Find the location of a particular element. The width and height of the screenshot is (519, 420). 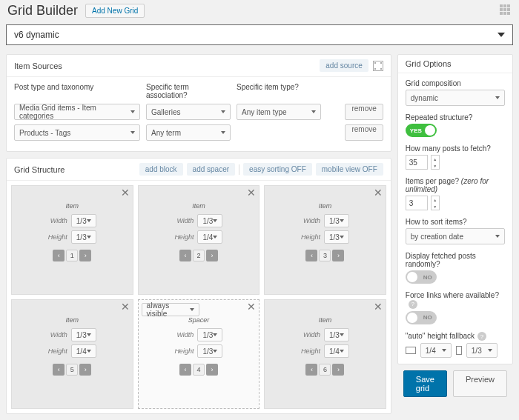

grid-item-cell: ✕ItemWidth1/3Height1/3‹1› is located at coordinates (73, 240).